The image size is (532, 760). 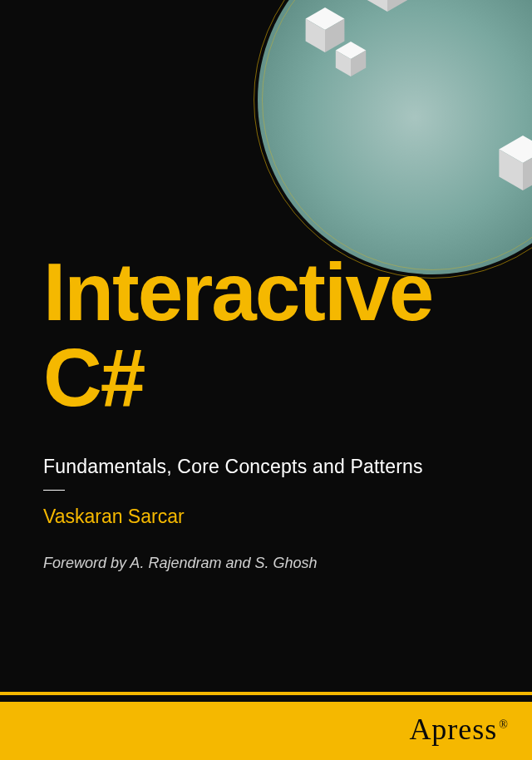 I want to click on registered-mark: ®, so click(x=504, y=725).